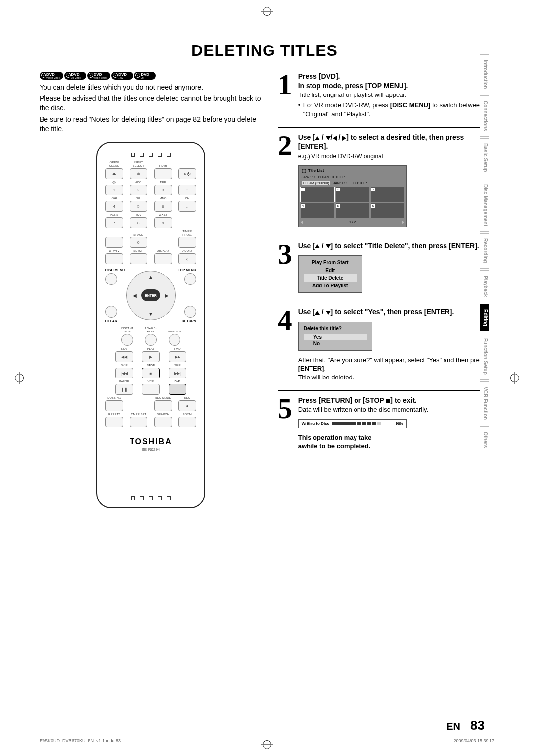 This screenshot has width=534, height=756. I want to click on left-icon: ◀, so click(135, 296).